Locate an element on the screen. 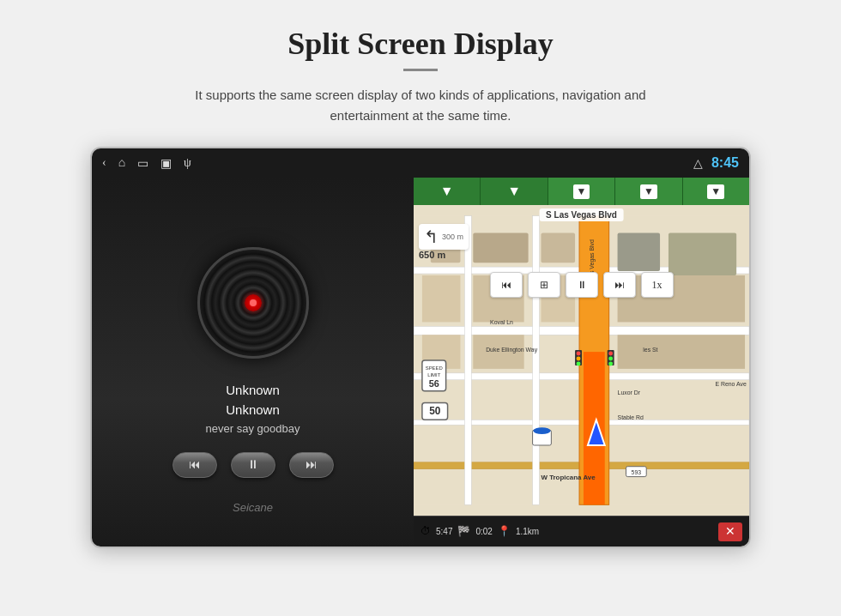  svg-text: LIMIT is located at coordinates (434, 375).